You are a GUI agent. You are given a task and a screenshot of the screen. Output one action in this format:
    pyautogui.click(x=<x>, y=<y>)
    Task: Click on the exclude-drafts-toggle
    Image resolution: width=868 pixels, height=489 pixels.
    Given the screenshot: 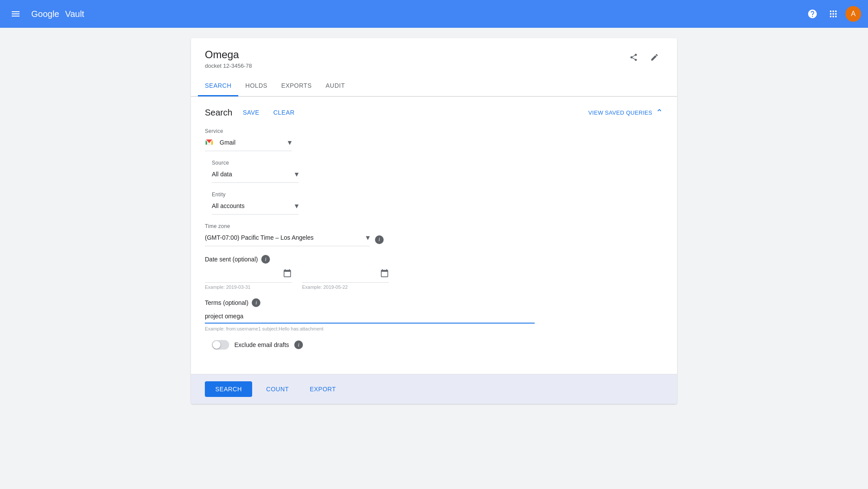 What is the action you would take?
    pyautogui.click(x=220, y=345)
    